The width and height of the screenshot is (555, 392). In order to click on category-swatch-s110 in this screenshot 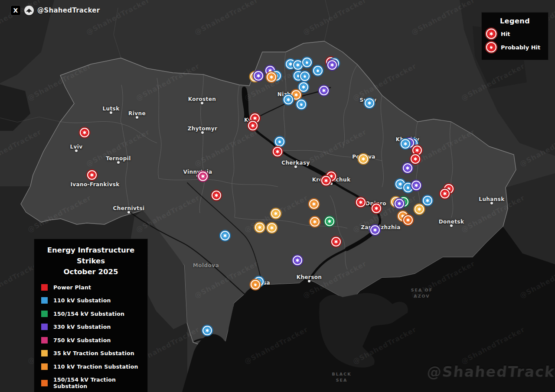, I will do `click(44, 301)`.